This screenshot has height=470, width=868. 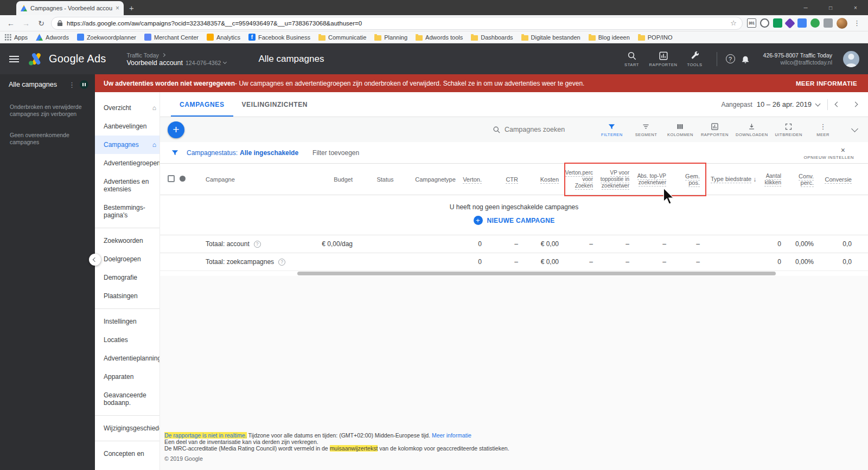 I want to click on bookmark: Zoekwoordplanner, so click(x=106, y=37).